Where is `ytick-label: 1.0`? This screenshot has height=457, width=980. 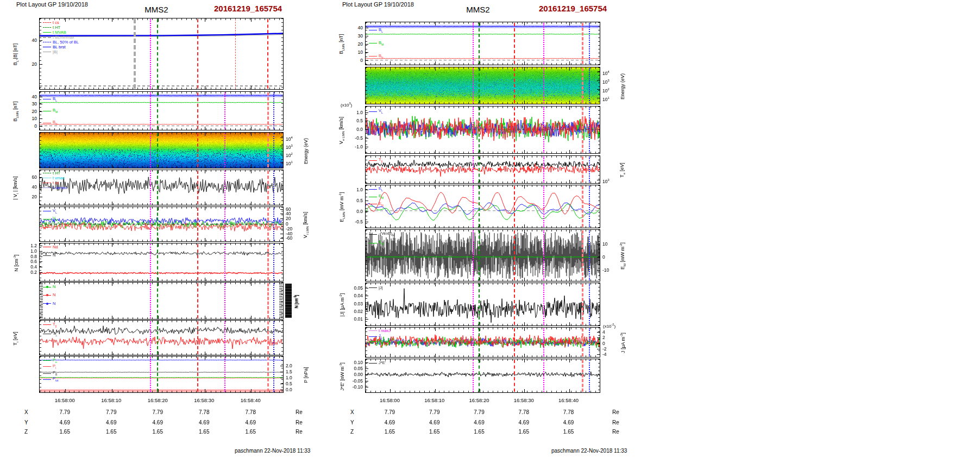 ytick-label: 1.0 is located at coordinates (360, 190).